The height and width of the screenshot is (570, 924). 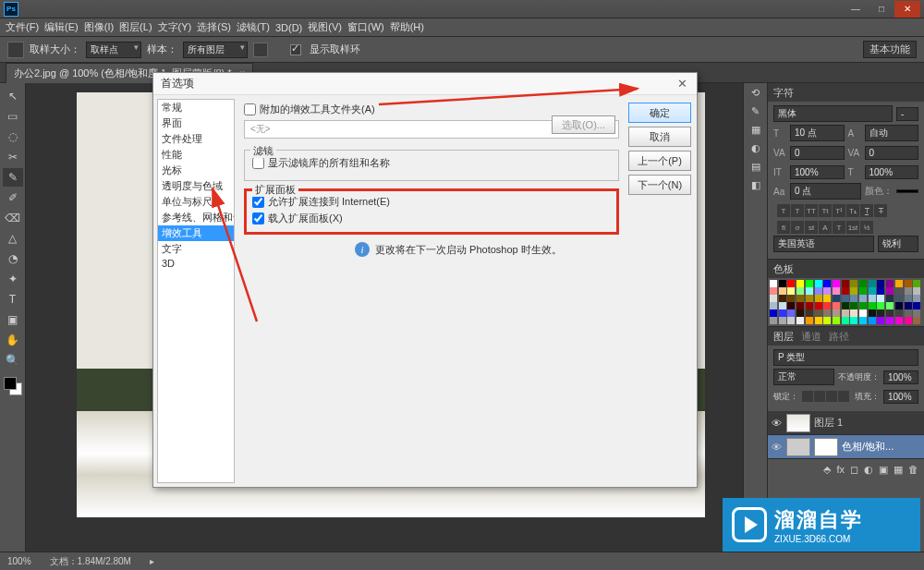 I want to click on color-picker, so click(x=13, y=386).